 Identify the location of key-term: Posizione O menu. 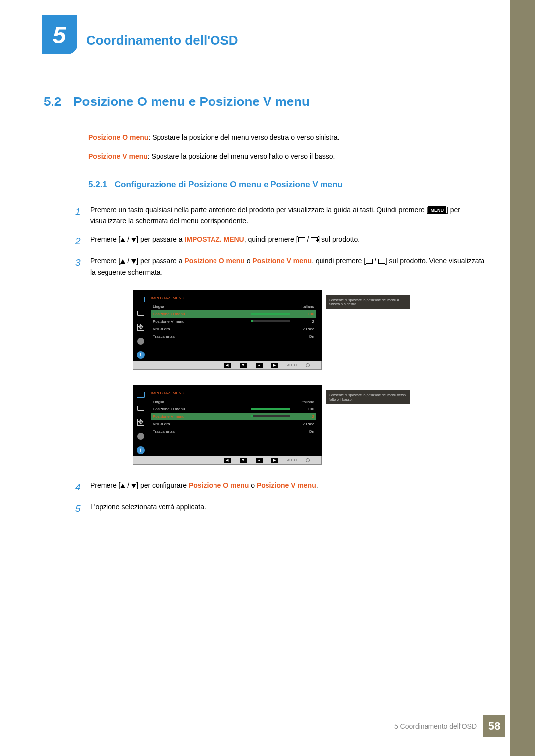
(118, 137).